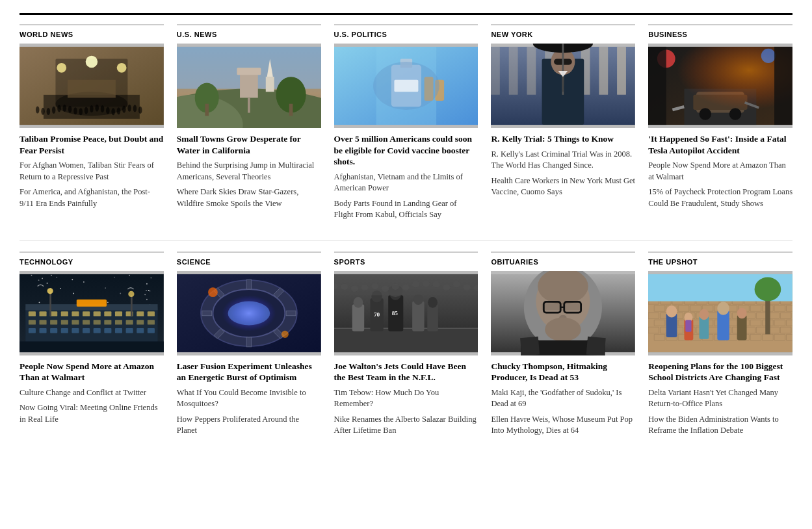 This screenshot has width=812, height=529. What do you see at coordinates (406, 34) in the screenshot?
I see `category-title: U.S. Politics` at bounding box center [406, 34].